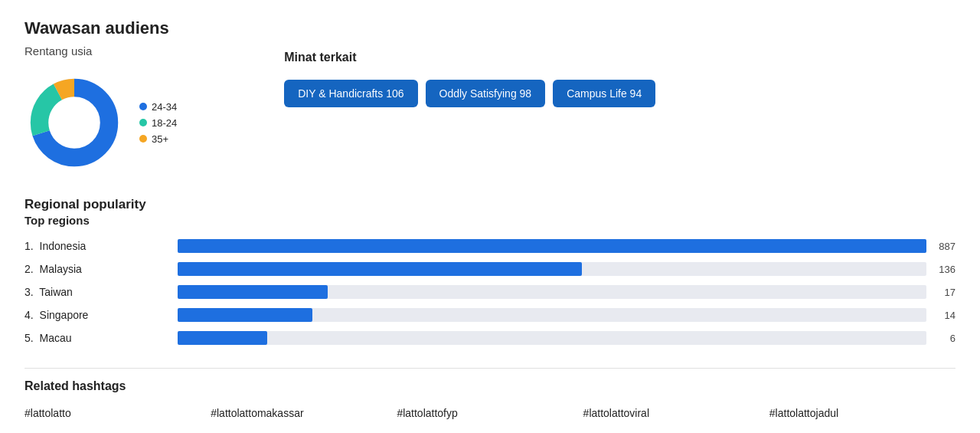 This screenshot has height=433, width=980. Describe the element at coordinates (351, 93) in the screenshot. I see `minat-tag-0: DIY & Handicrafts 106` at that location.